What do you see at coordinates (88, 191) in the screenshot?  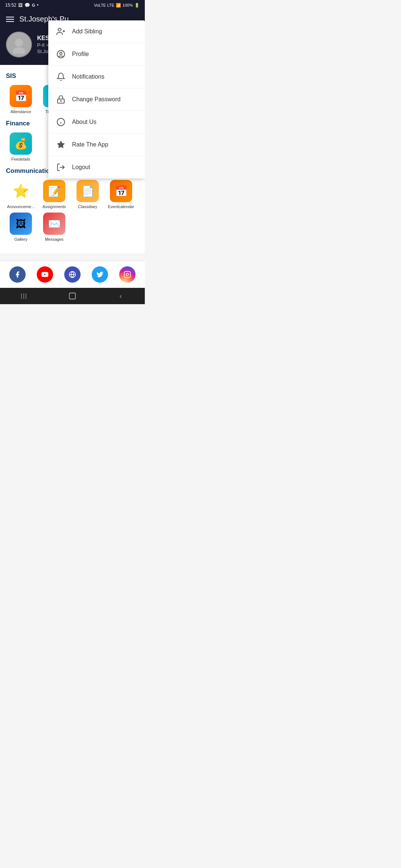 I see `classdiary-icon: 📄` at bounding box center [88, 191].